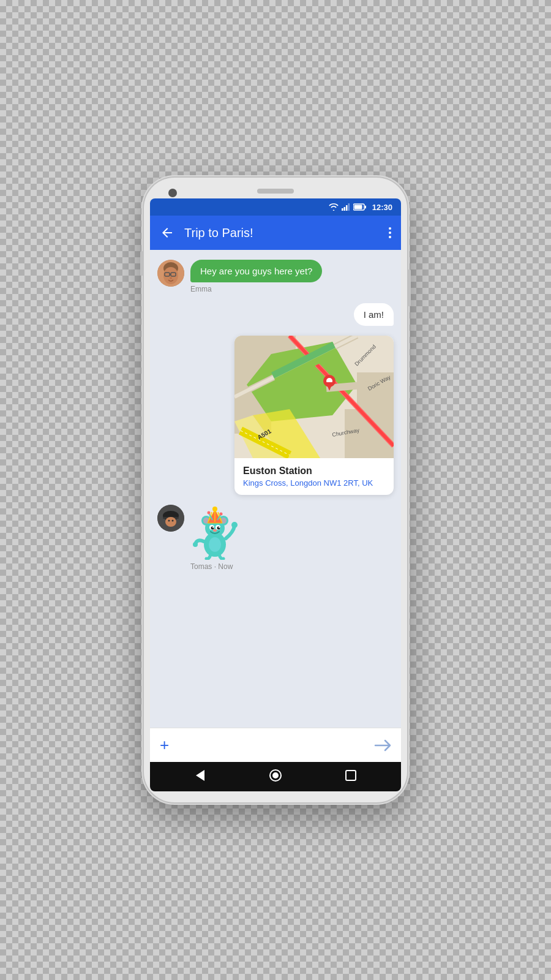 Image resolution: width=551 pixels, height=980 pixels. What do you see at coordinates (272, 745) in the screenshot?
I see `message-input` at bounding box center [272, 745].